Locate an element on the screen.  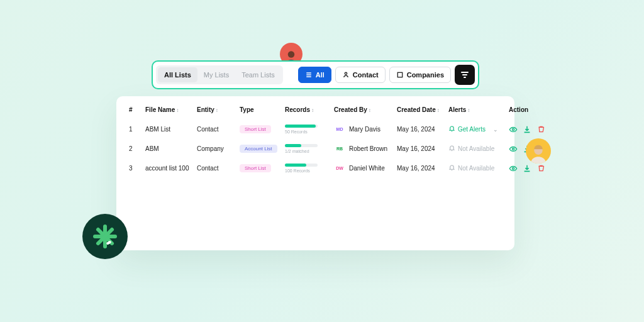
alert-label: Get Alerts is located at coordinates (472, 130).